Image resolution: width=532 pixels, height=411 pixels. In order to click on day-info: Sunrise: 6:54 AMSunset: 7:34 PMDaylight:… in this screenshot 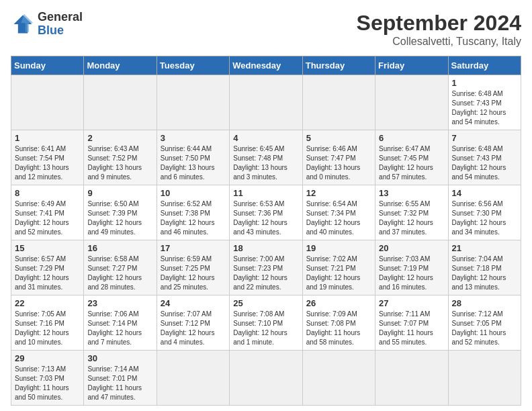, I will do `click(339, 218)`.